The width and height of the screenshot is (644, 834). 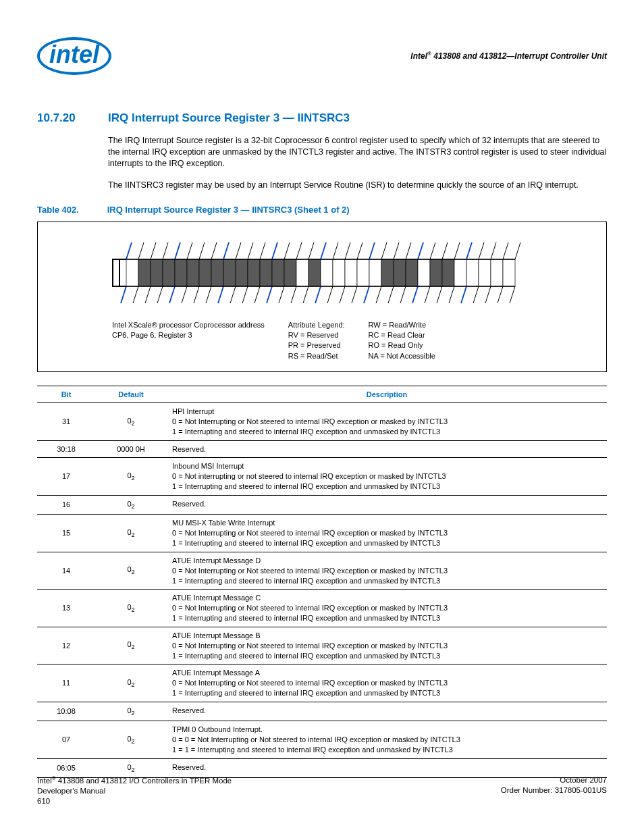 I want to click on cell-bit: 07, so click(x=66, y=740).